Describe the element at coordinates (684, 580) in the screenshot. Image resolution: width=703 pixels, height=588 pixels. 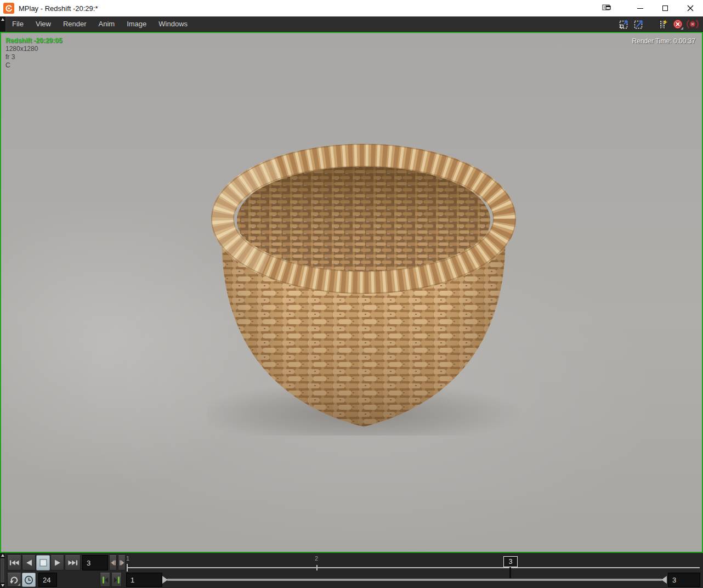
I see `range-end-input` at that location.